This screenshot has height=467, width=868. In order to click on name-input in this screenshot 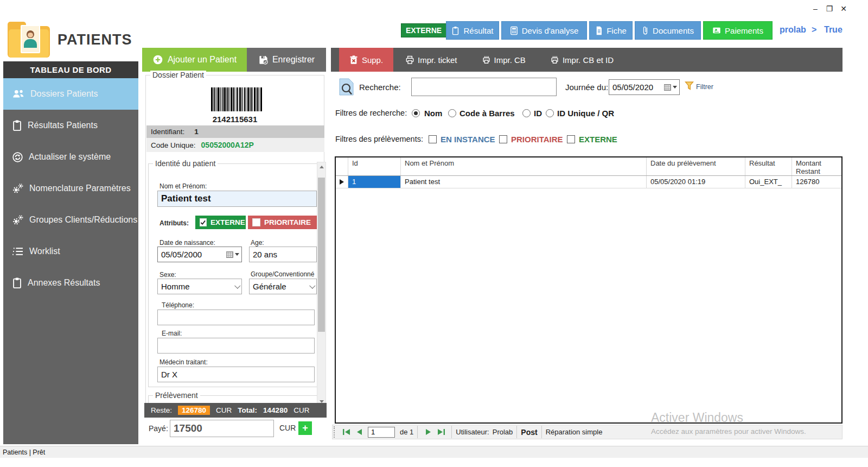, I will do `click(237, 199)`.